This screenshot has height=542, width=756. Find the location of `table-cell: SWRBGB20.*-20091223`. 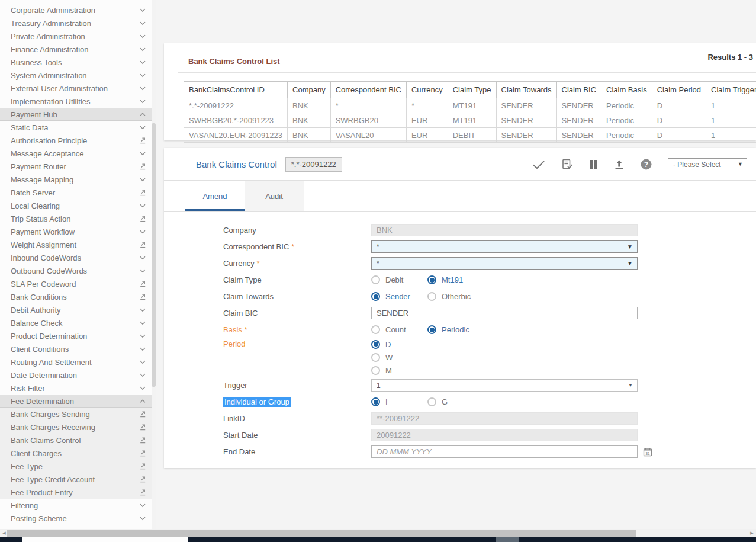

table-cell: SWRBGB20.*-20091223 is located at coordinates (236, 121).